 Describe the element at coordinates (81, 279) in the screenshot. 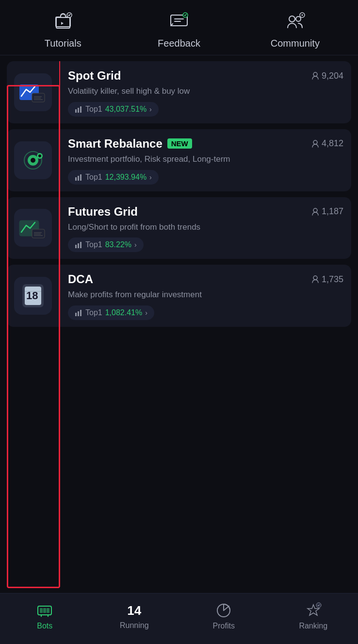

I see `dca-title: DCA` at that location.